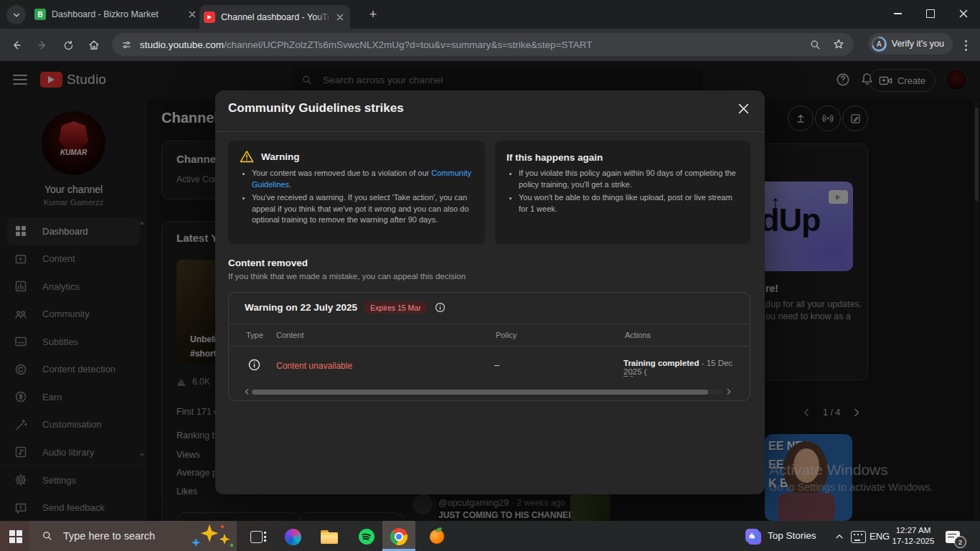  I want to click on content-removed-subtitle: If you think that we made a mistake, you…, so click(347, 276).